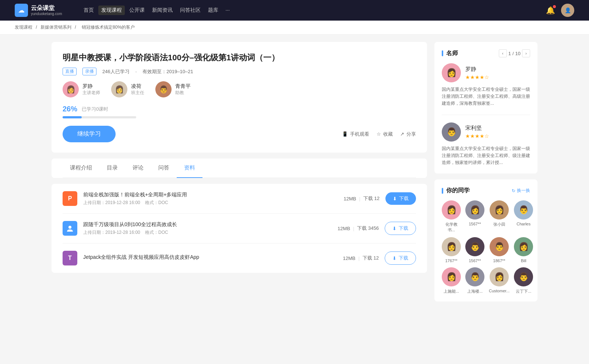  I want to click on classmate-item-7: 👩 Bill, so click(523, 250).